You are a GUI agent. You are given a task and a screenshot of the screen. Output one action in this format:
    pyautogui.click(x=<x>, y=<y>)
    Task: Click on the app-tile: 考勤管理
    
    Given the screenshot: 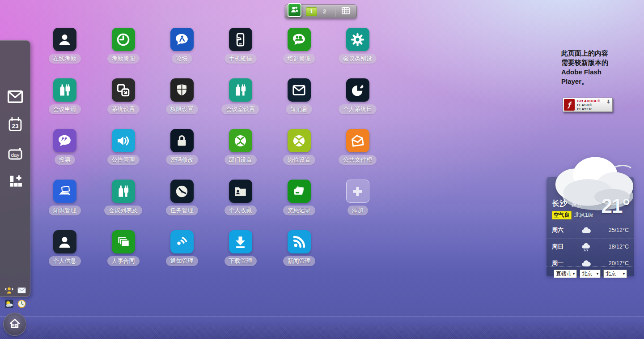 What is the action you would take?
    pyautogui.click(x=123, y=53)
    